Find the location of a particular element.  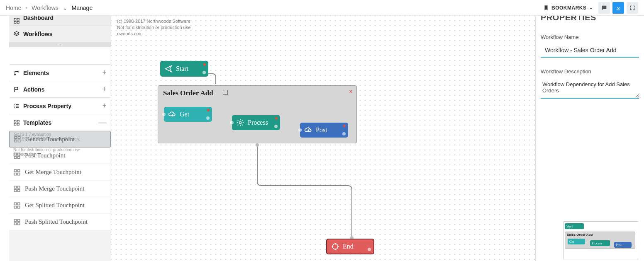

node-post: Post is located at coordinates (324, 130).